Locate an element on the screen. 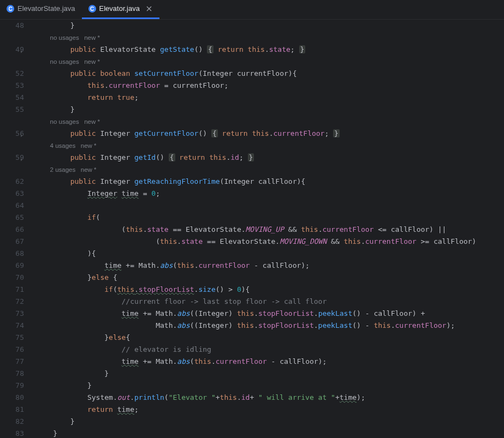 This screenshot has width=504, height=438. code-line: System.out.println("Elevator "+this.id+ … is located at coordinates (270, 398).